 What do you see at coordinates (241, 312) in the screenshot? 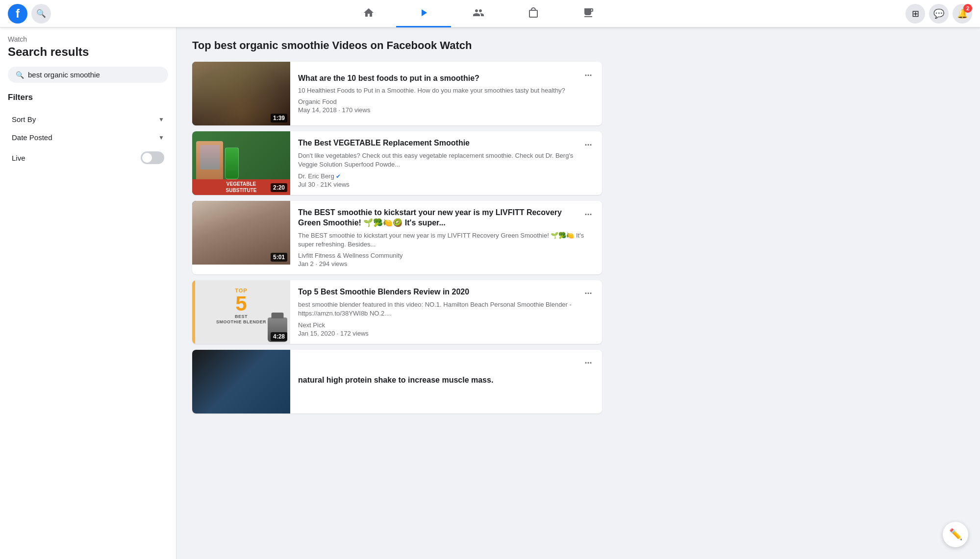
I see `video-thumbnail: TOP 5 BESTSMOOTHIE BLENDER 4:28` at bounding box center [241, 312].